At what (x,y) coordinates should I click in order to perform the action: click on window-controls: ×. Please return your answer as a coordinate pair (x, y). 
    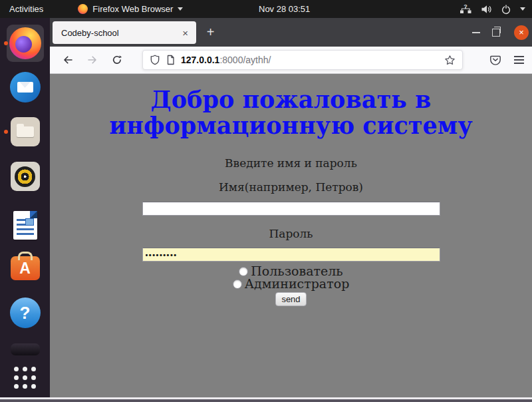
    Looking at the image, I should click on (500, 32).